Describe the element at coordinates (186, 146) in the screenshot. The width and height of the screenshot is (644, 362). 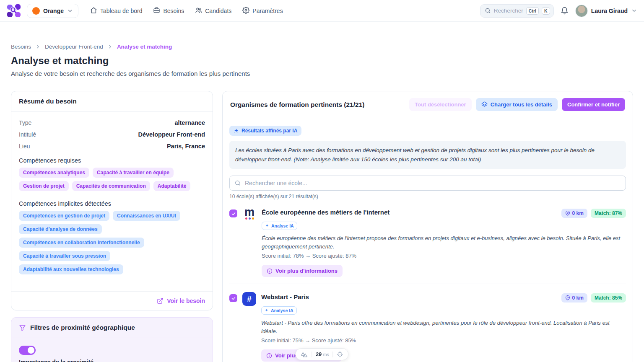
I see `field-value: Paris, France` at that location.